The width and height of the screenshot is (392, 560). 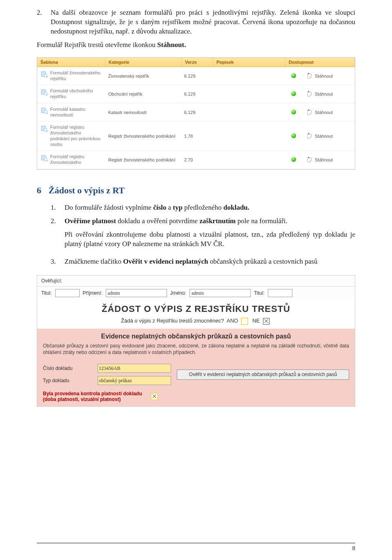 I want to click on table-row: Formulář registru živnostenského podniká…, so click(x=196, y=136).